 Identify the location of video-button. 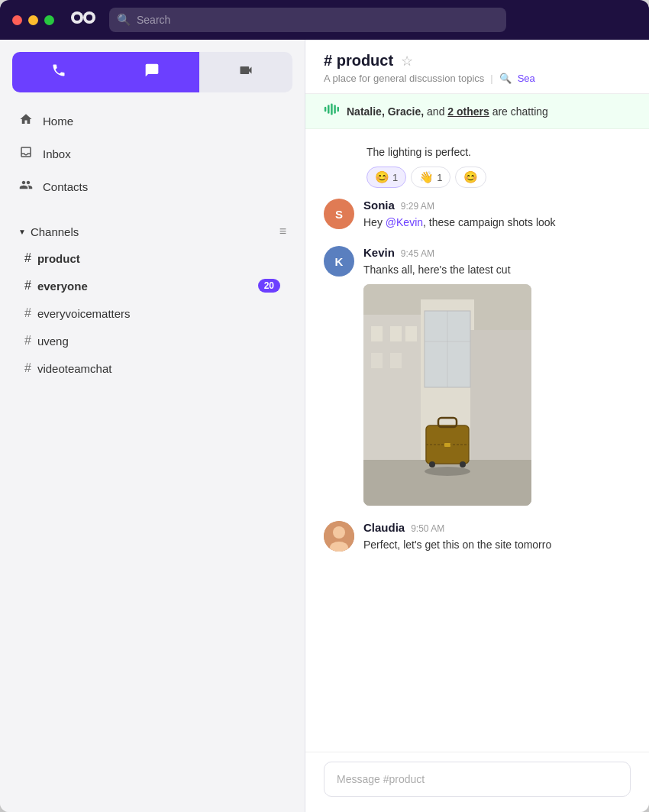
(246, 72).